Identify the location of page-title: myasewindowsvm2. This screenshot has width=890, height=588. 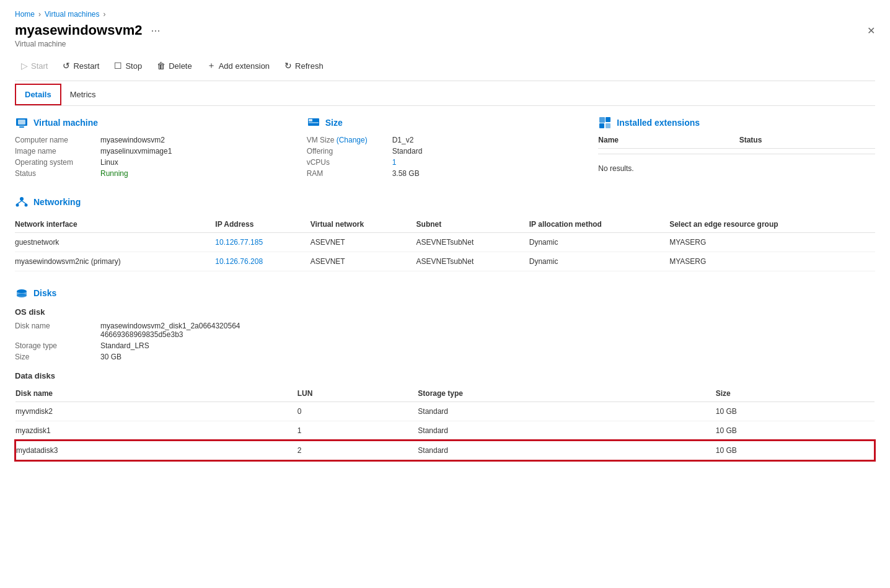
(78, 30).